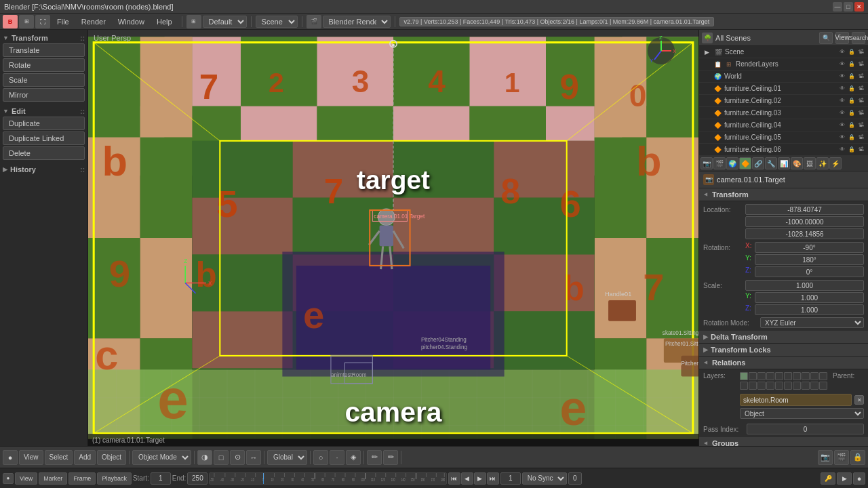 This screenshot has width=868, height=488. I want to click on snap-icon: ·, so click(337, 458).